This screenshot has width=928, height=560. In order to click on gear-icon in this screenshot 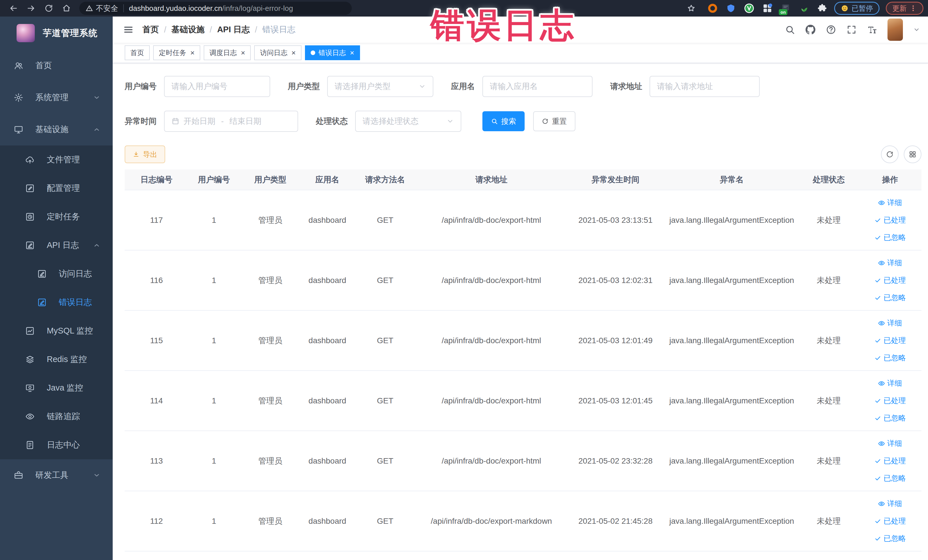, I will do `click(18, 98)`.